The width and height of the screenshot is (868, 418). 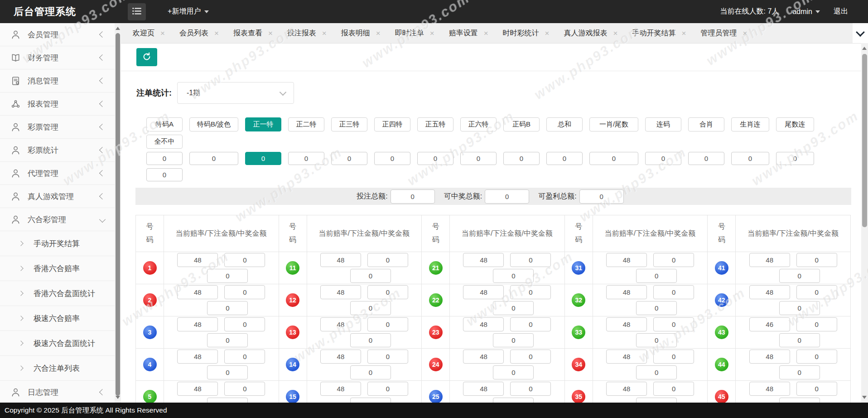 What do you see at coordinates (147, 57) in the screenshot?
I see `refresh-button` at bounding box center [147, 57].